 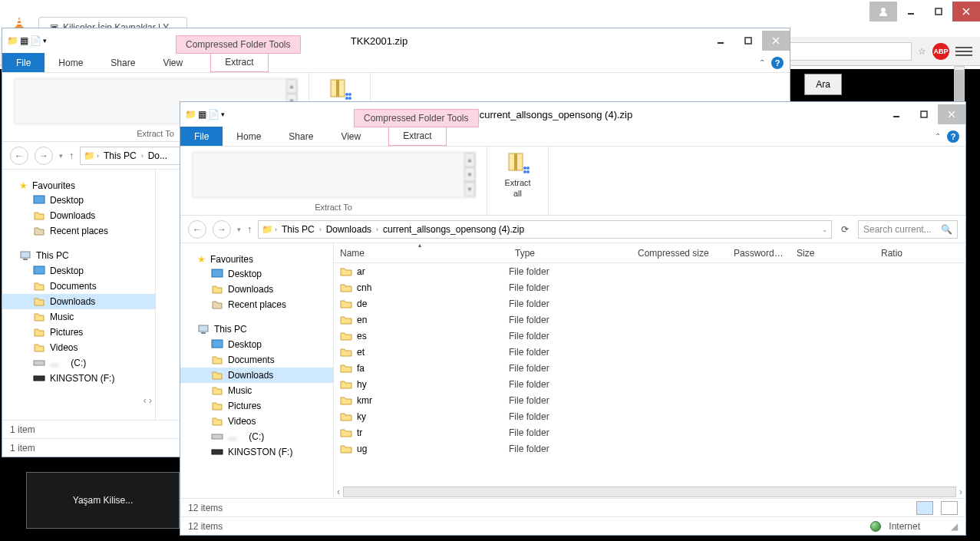 What do you see at coordinates (649, 272) in the screenshot?
I see `table-row: arFile folder` at bounding box center [649, 272].